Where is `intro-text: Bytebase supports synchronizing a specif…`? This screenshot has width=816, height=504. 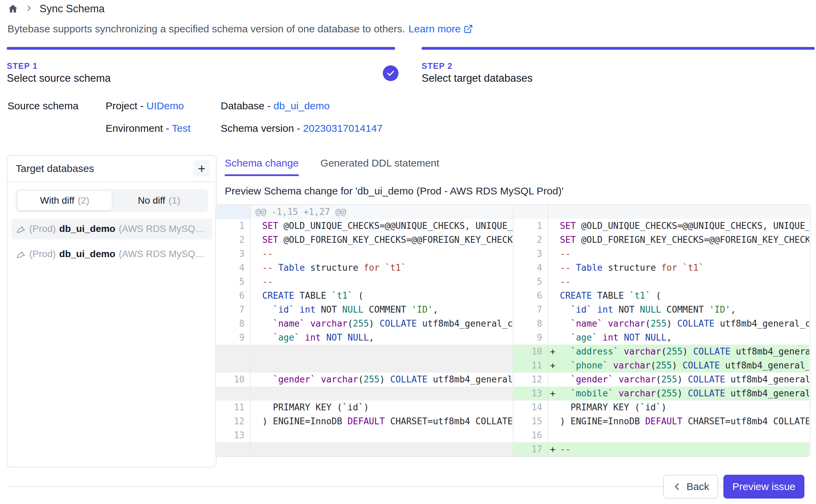 intro-text: Bytebase supports synchronizing a specif… is located at coordinates (240, 29).